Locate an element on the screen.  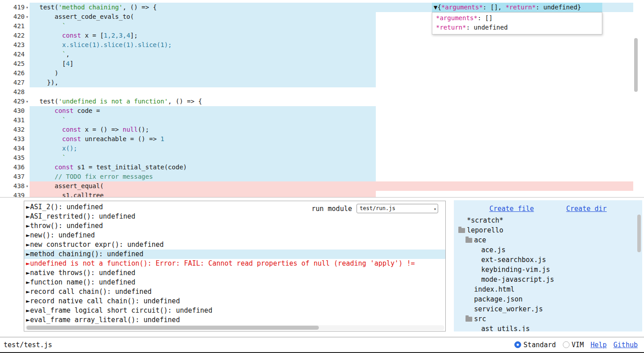
code-token: s1 = test_initial_state(code) is located at coordinates (130, 167).